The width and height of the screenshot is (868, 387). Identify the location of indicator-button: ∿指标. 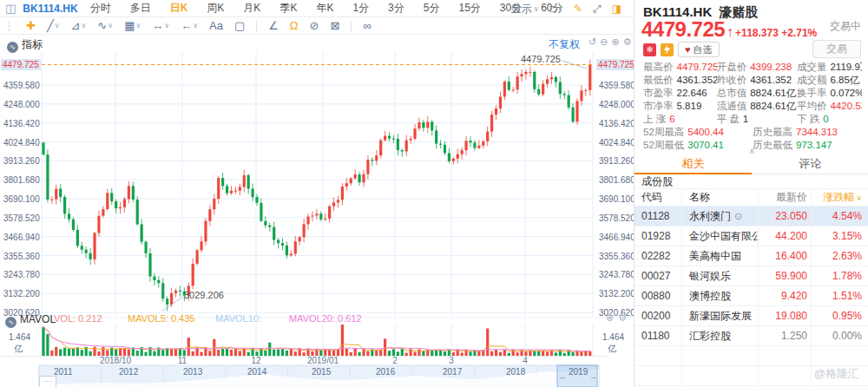
(24, 45).